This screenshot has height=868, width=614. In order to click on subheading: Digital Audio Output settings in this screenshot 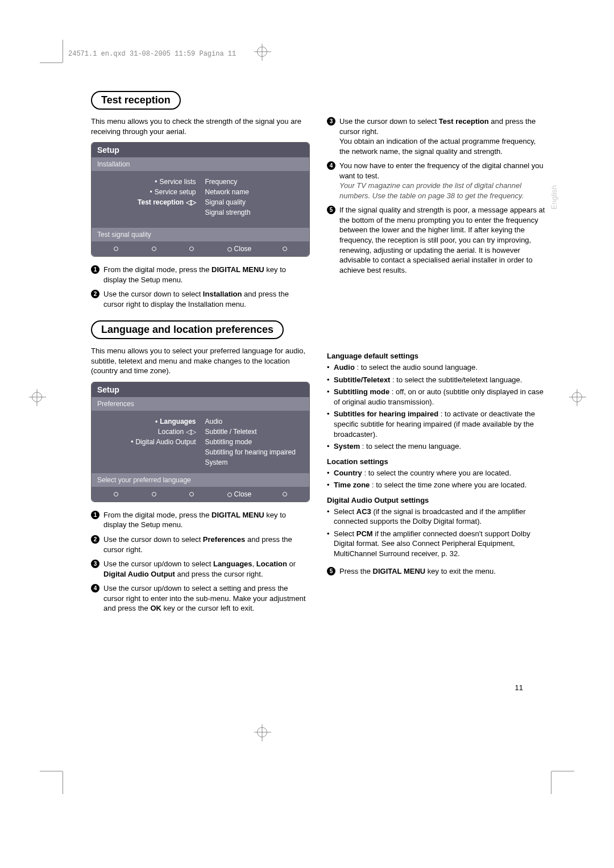, I will do `click(437, 500)`.